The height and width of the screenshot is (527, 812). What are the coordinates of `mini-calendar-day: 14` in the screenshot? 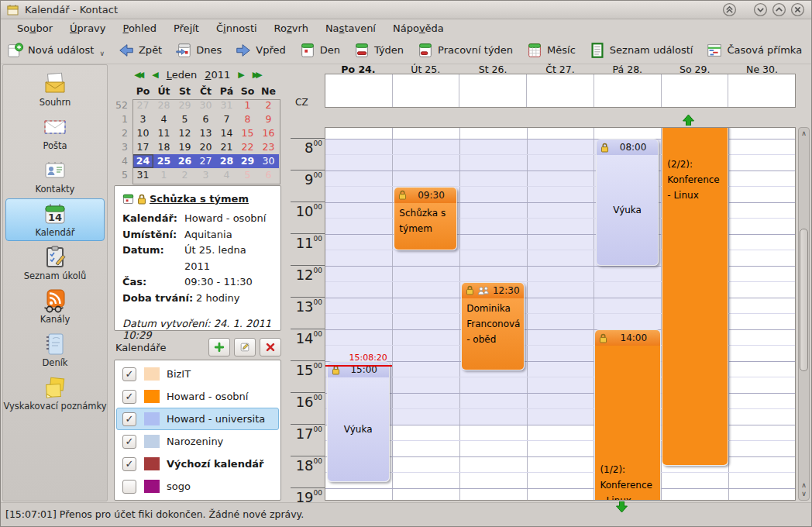 It's located at (226, 133).